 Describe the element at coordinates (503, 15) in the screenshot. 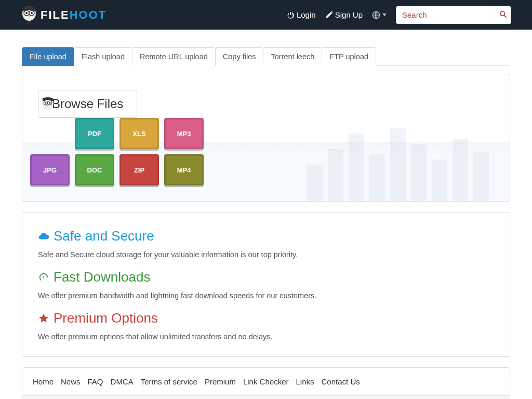

I see `search-button` at that location.